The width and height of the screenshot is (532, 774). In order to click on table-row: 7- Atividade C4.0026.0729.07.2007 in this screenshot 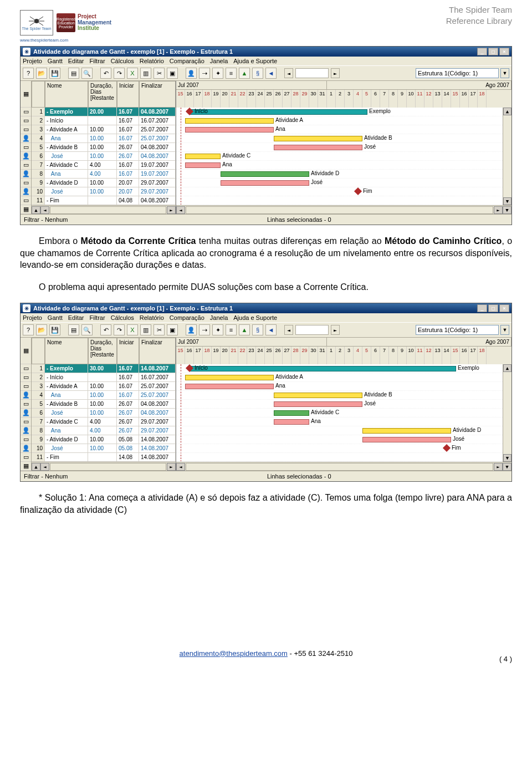, I will do `click(104, 422)`.